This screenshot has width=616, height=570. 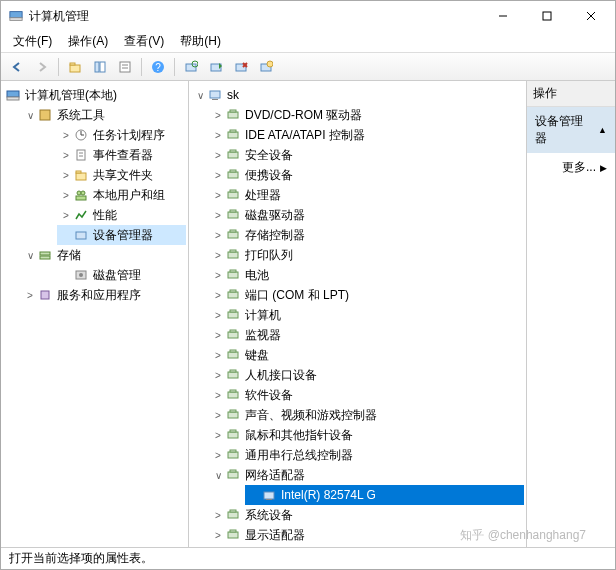 I want to click on scan-hardware-button, so click(x=191, y=67).